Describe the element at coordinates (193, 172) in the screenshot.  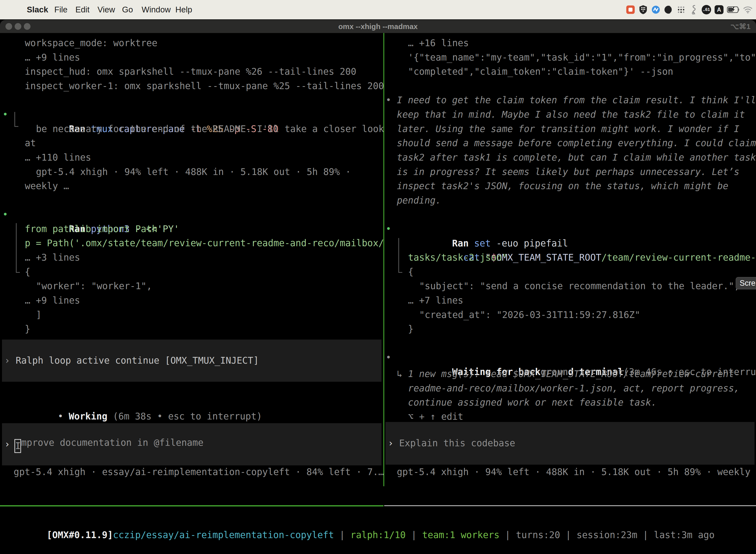
I see `output-line: gpt-5.4 xhigh · 94% left · 488K in · 5.1…` at that location.